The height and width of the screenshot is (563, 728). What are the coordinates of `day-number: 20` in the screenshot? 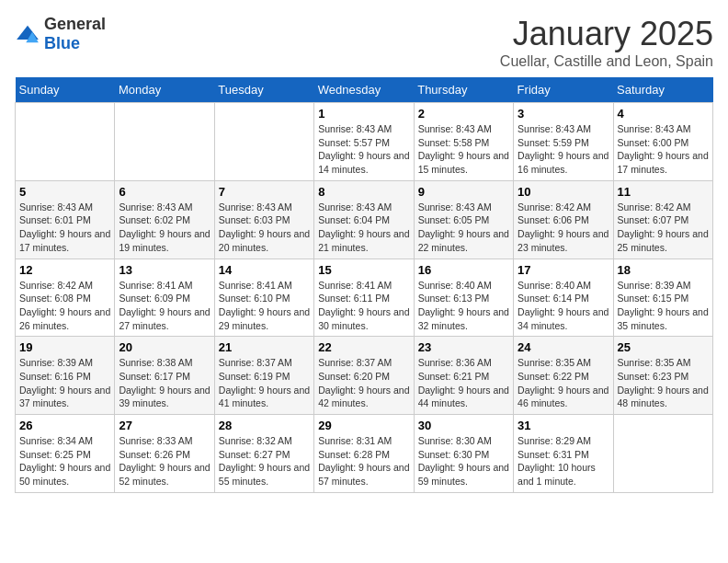 It's located at (164, 348).